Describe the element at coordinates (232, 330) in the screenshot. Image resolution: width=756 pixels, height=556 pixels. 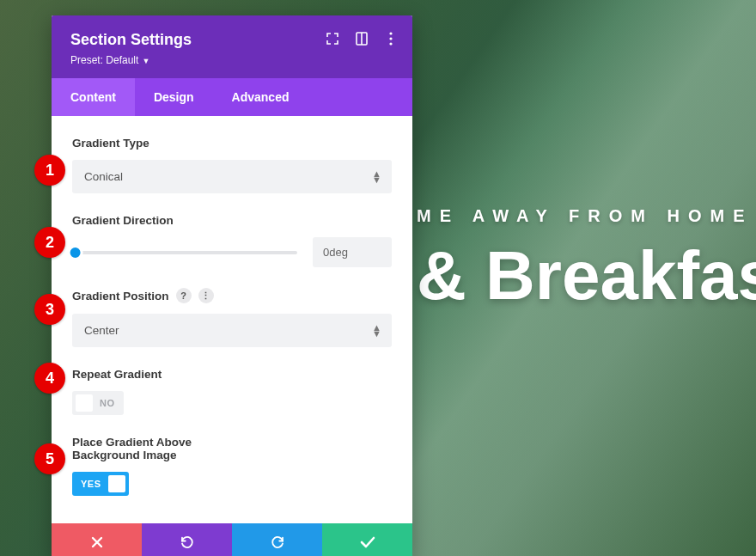
I see `select-gradient-position: Center ▲▼` at that location.